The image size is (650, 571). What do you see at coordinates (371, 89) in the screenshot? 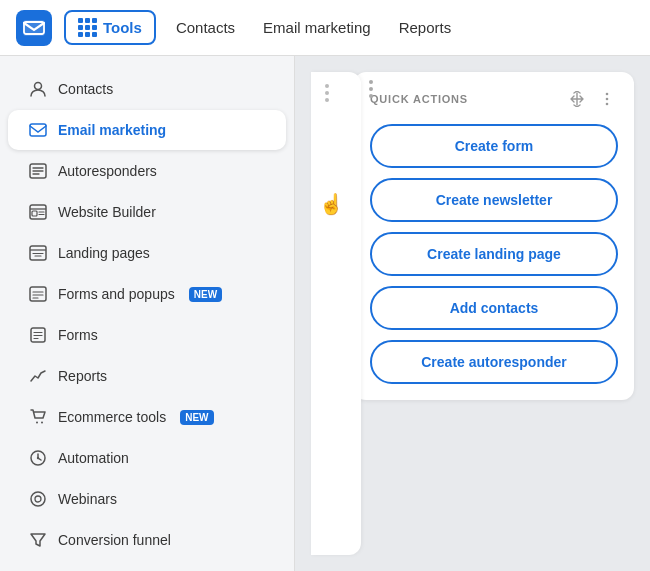
I see `section-menu-button` at bounding box center [371, 89].